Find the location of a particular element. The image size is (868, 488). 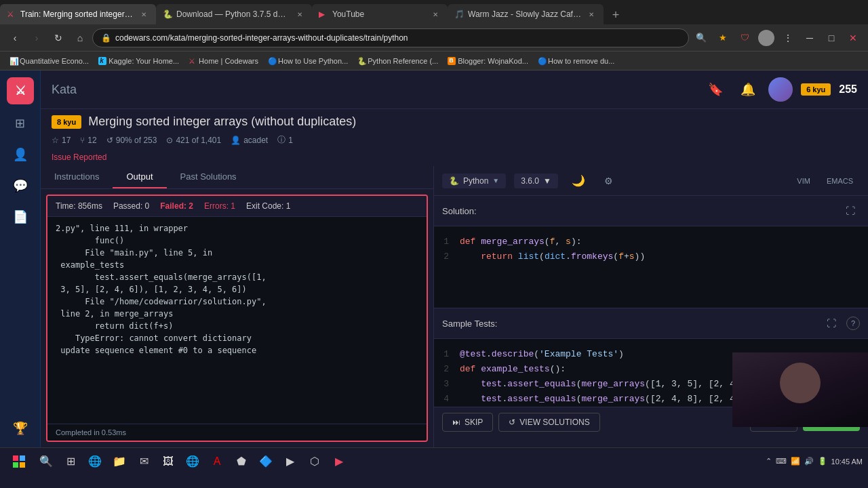

stat-passed: Passed: 0 is located at coordinates (132, 206).